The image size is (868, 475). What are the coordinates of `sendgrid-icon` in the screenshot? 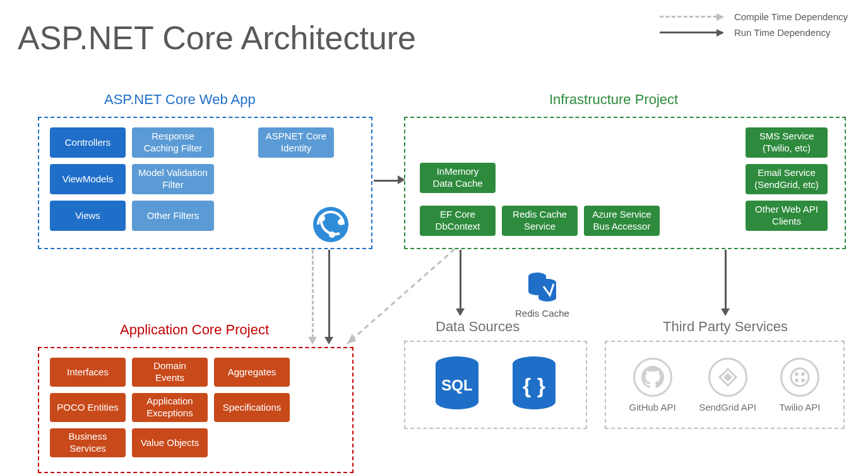 It's located at (728, 377).